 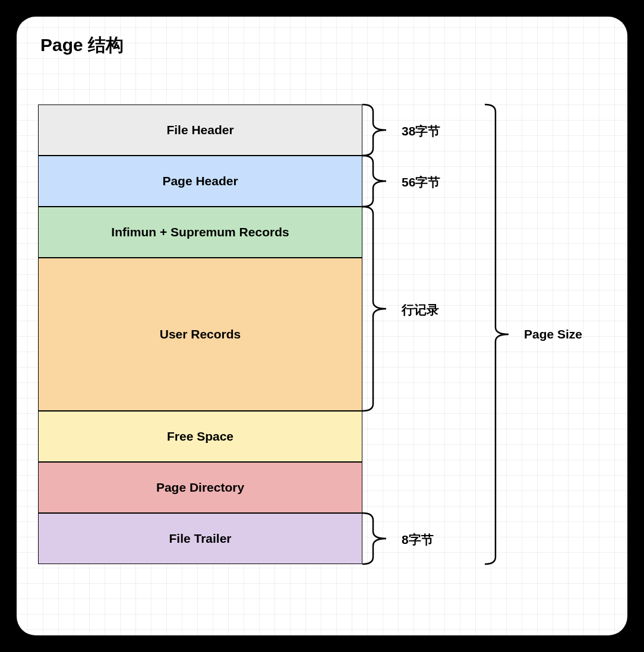 I want to click on block-label: Page Header, so click(x=200, y=181).